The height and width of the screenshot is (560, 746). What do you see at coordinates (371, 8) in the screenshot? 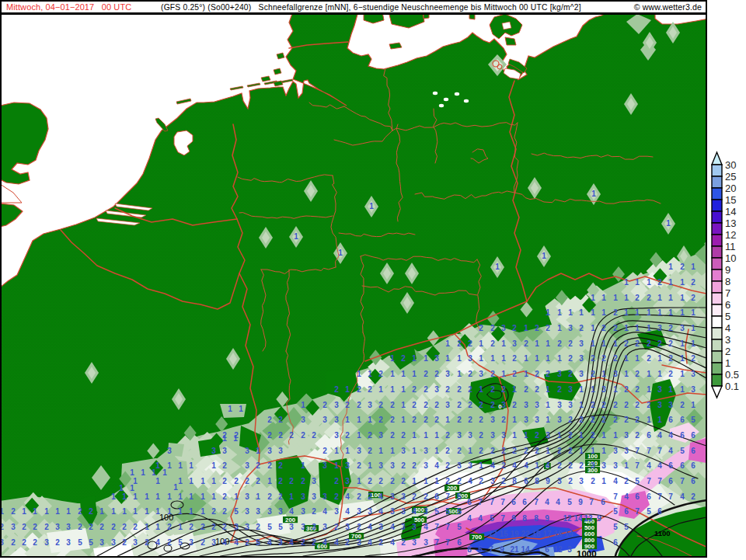
I see `svg-text:(GFS 0.25°) (So00+240) Schne: (GFS 0.25°) (So00+240) Schneefallgrenze …` at bounding box center [371, 8].